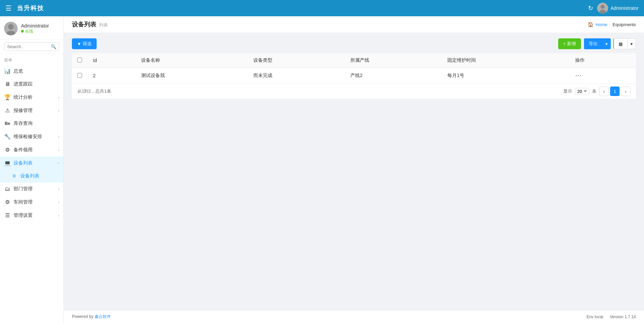 The image size is (644, 323). I want to click on export-button-group: 导出 ▾, so click(597, 44).